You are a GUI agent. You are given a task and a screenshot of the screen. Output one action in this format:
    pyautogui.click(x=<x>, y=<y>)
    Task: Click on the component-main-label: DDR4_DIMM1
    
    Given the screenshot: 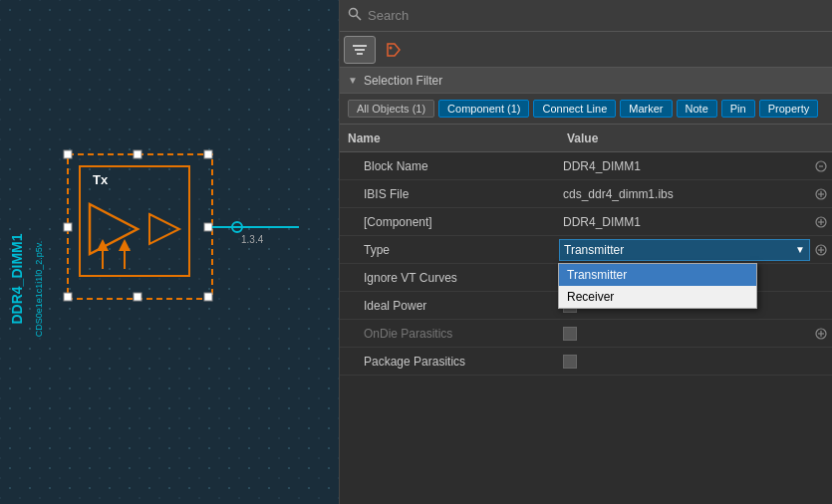 What is the action you would take?
    pyautogui.click(x=17, y=279)
    